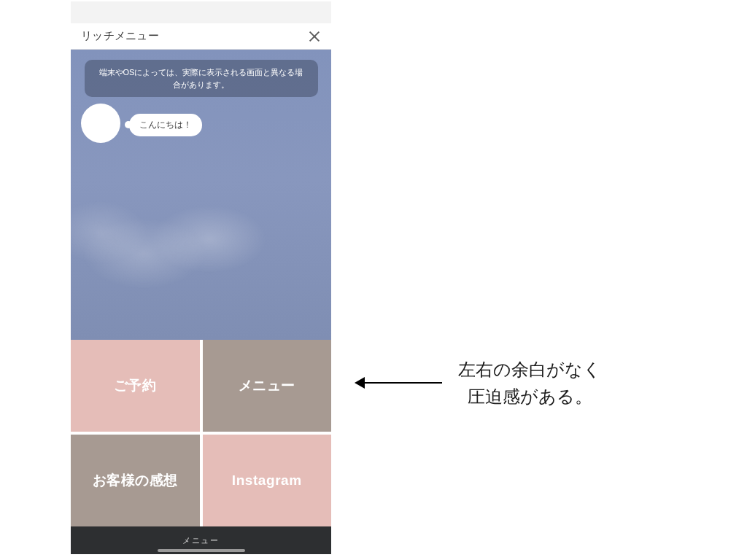  What do you see at coordinates (101, 123) in the screenshot?
I see `avatar` at bounding box center [101, 123].